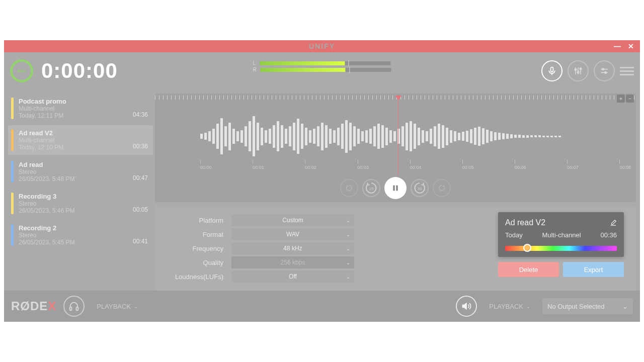 The width and height of the screenshot is (644, 362). What do you see at coordinates (525, 223) in the screenshot?
I see `detail-title: Ad read V2` at bounding box center [525, 223].